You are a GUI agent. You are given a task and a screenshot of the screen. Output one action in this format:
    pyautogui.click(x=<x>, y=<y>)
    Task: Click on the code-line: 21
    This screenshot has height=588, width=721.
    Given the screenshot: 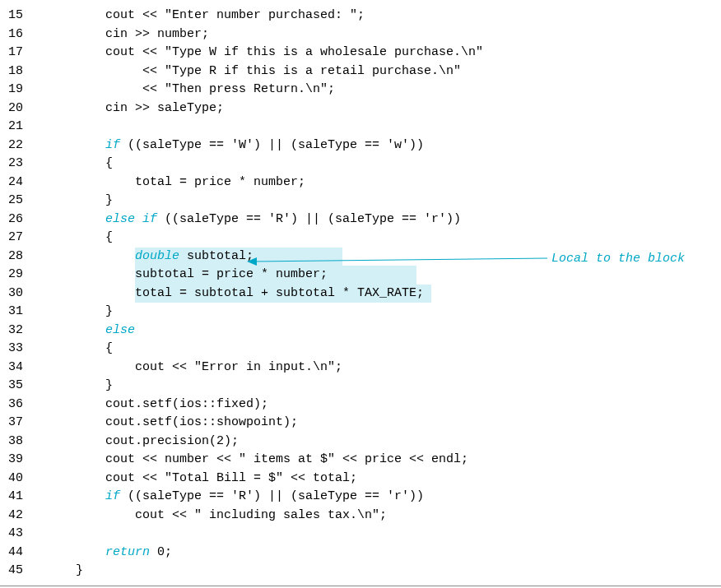 What is the action you would take?
    pyautogui.click(x=360, y=127)
    